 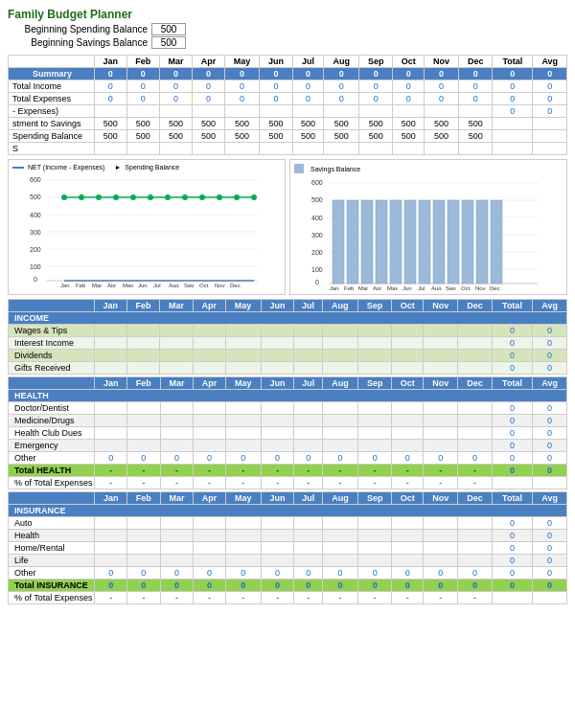 What do you see at coordinates (288, 318) in the screenshot?
I see `income-header-row: INCOME` at bounding box center [288, 318].